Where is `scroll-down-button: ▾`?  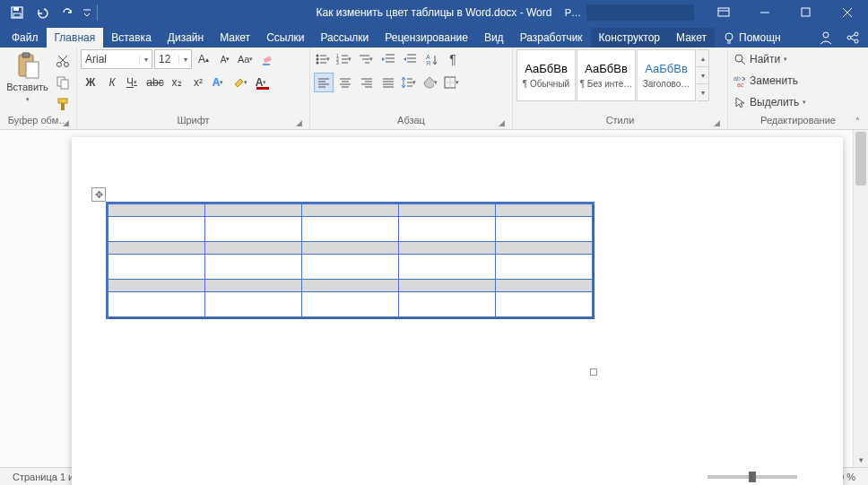
scroll-down-button: ▾ is located at coordinates (861, 459).